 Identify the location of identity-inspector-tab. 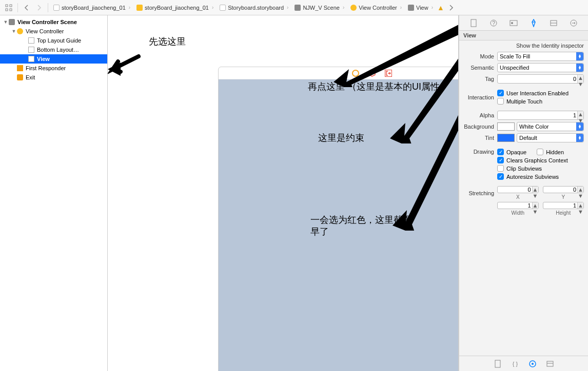
(514, 23).